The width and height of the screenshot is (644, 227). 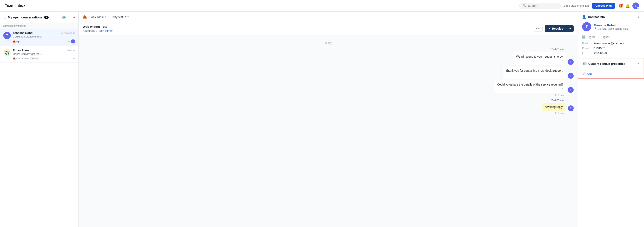 What do you see at coordinates (570, 29) in the screenshot?
I see `resolve-dropdown-button: ▼` at bounding box center [570, 29].